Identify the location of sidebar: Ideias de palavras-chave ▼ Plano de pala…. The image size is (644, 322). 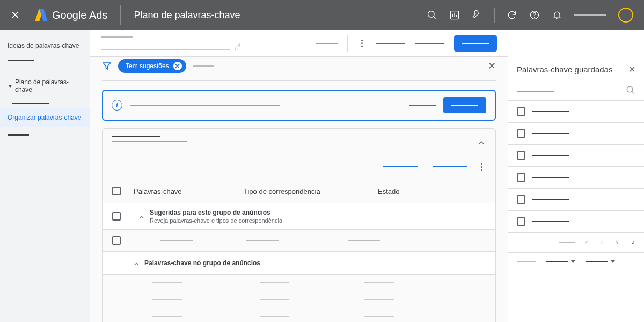
(45, 176).